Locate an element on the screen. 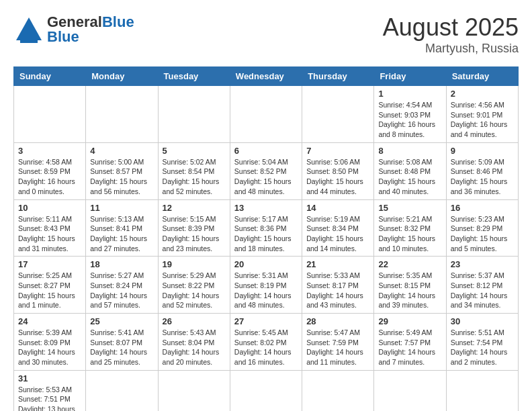 Image resolution: width=532 pixels, height=411 pixels. header-monday: Monday is located at coordinates (122, 77).